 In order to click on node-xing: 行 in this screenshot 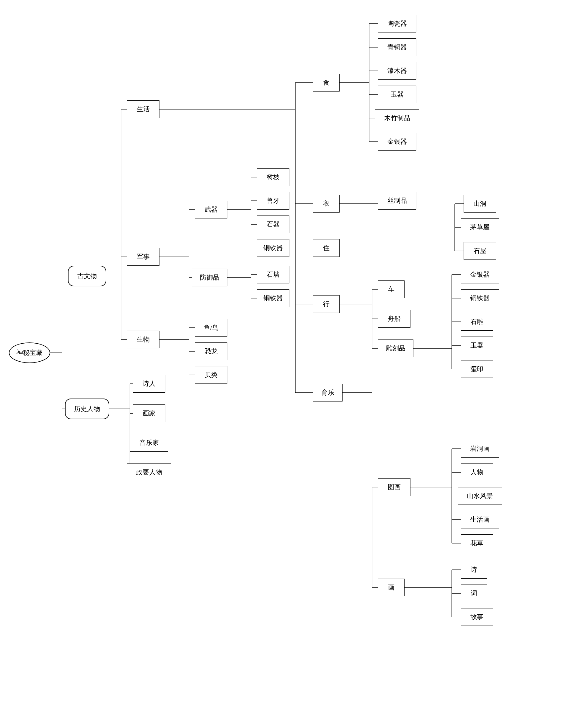, I will do `click(326, 304)`.